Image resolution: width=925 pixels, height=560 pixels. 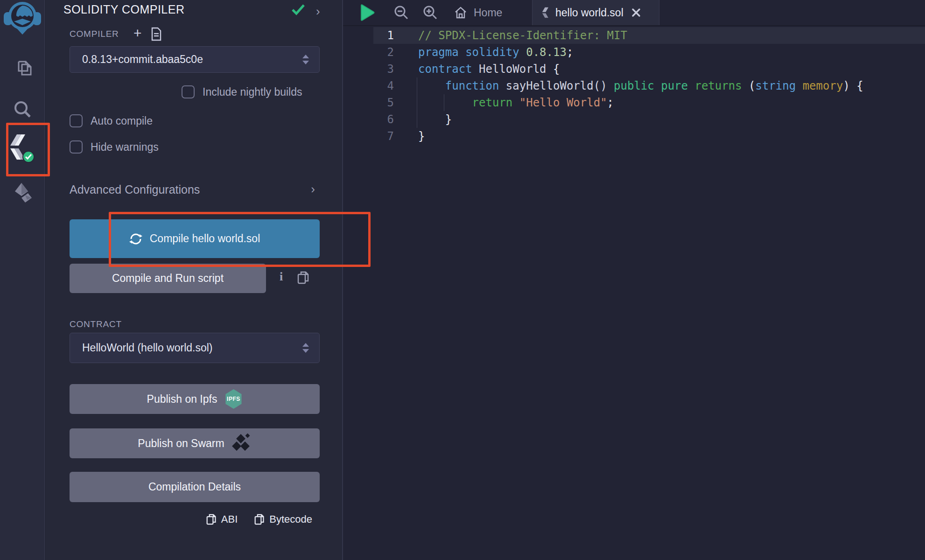 I want to click on abi-bytecode-row: ABI Bytecode, so click(x=259, y=519).